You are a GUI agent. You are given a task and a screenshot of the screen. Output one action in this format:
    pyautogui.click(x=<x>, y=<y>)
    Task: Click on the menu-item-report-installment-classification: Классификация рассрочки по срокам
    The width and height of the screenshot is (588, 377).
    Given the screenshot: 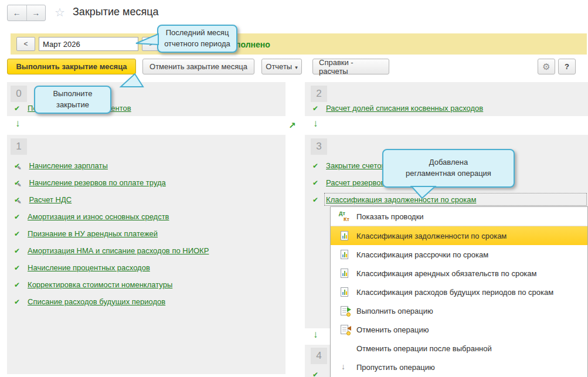 What is the action you would take?
    pyautogui.click(x=459, y=254)
    